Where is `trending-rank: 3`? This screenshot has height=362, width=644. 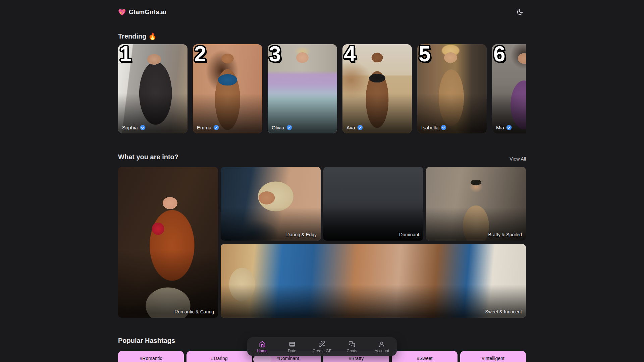 trending-rank: 3 is located at coordinates (275, 55).